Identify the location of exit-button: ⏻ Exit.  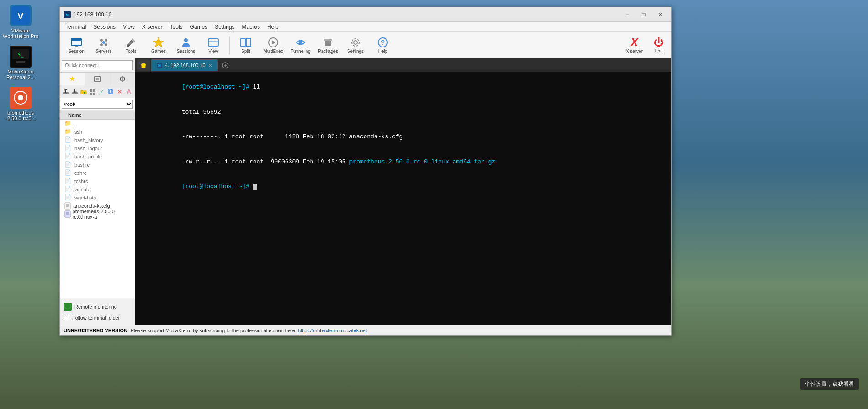
(659, 45).